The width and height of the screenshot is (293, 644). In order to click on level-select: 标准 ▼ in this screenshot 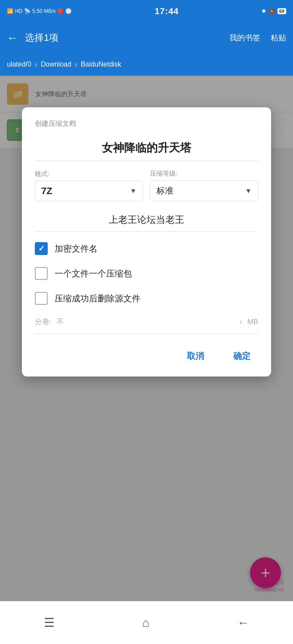, I will do `click(204, 191)`.